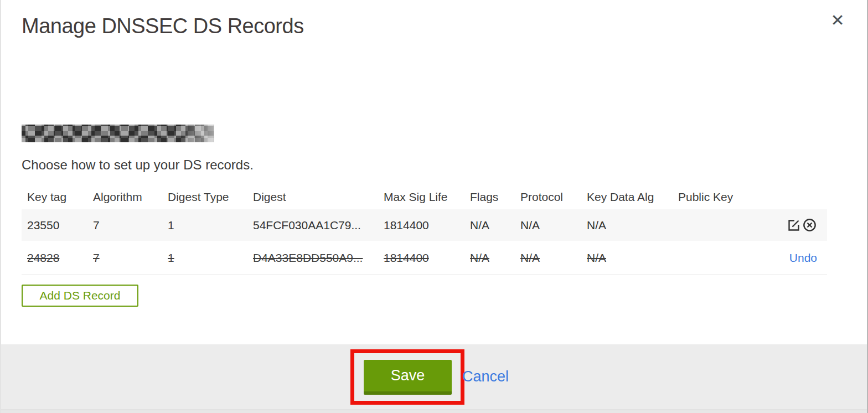  What do you see at coordinates (205, 197) in the screenshot?
I see `column-header-digest-type: Digest Type` at bounding box center [205, 197].